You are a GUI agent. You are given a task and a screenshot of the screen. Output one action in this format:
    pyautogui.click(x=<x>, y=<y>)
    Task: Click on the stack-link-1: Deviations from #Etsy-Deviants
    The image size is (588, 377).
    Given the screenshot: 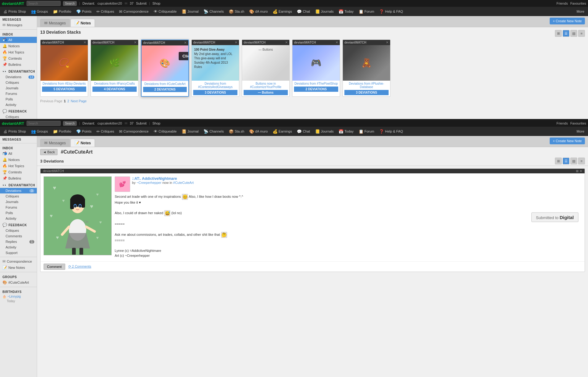 What is the action you would take?
    pyautogui.click(x=64, y=83)
    